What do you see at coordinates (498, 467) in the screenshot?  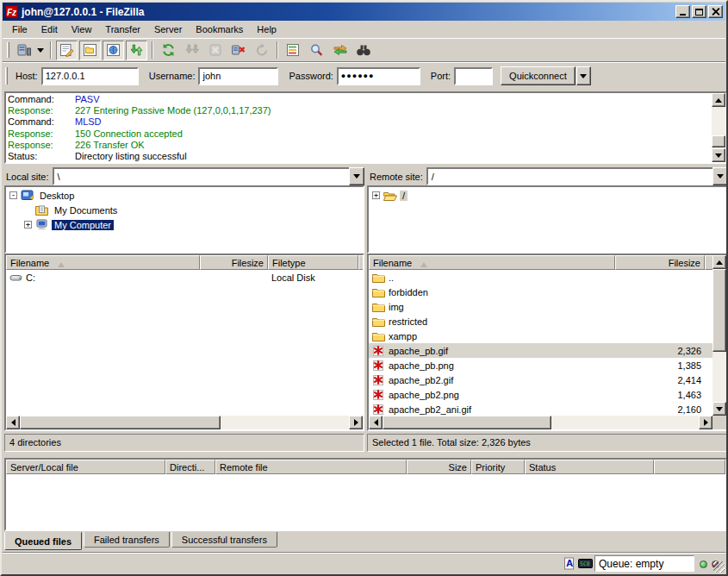 I see `column-header-priority: Priority` at bounding box center [498, 467].